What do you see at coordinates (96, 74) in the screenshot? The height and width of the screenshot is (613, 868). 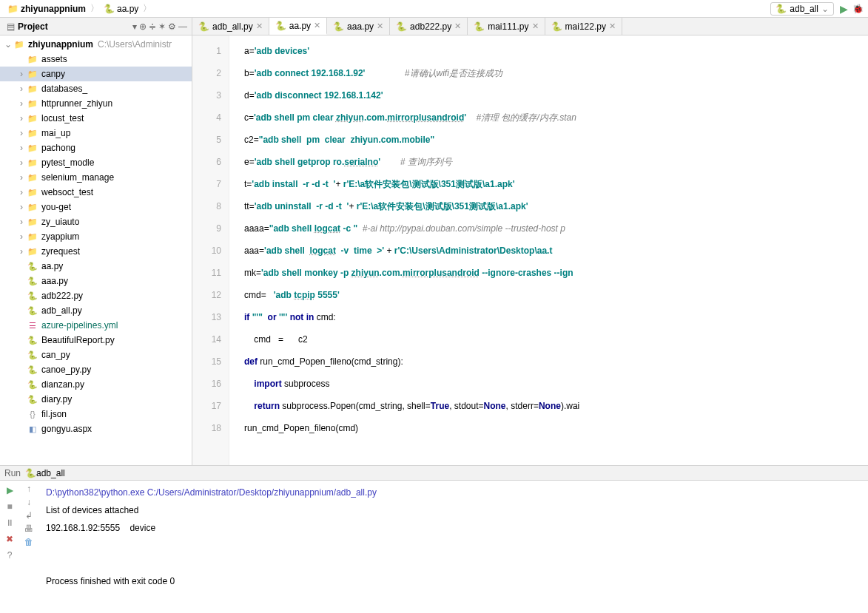 I see `tree-folder-item: ›📁canpy` at bounding box center [96, 74].